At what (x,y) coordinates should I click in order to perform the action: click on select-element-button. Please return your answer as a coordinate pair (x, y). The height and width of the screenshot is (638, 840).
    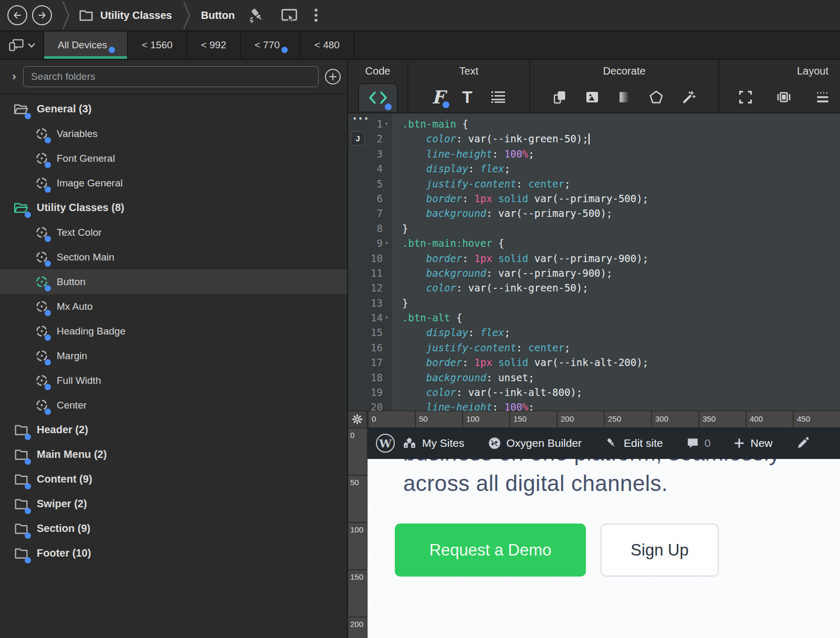
    Looking at the image, I should click on (289, 15).